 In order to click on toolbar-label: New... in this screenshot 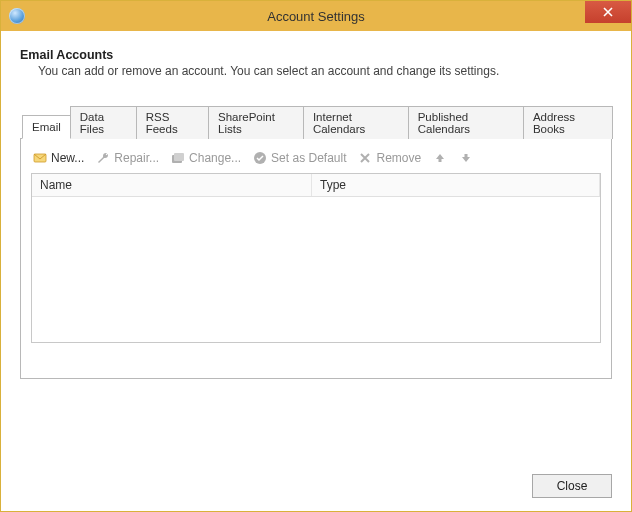, I will do `click(68, 158)`.